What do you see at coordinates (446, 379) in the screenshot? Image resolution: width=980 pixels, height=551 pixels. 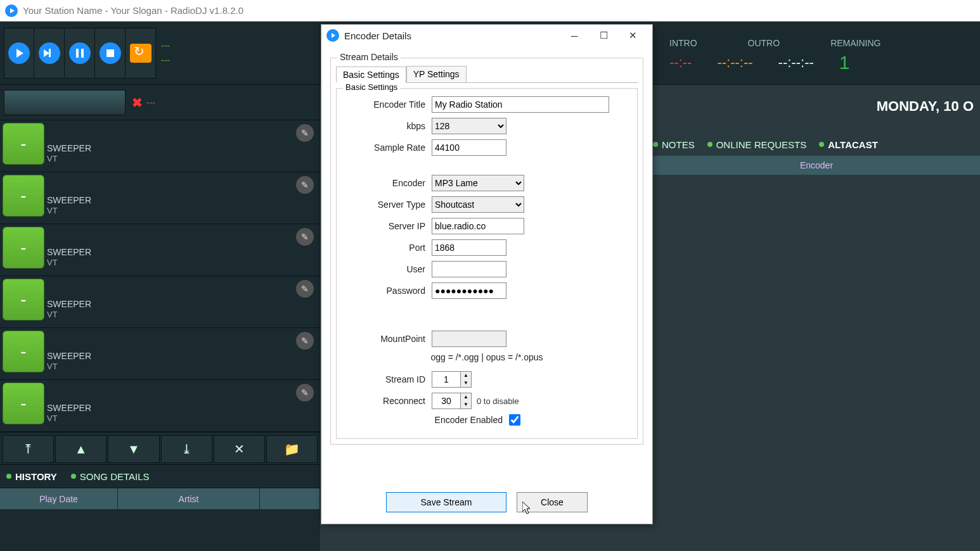 I see `stream-id-input` at bounding box center [446, 379].